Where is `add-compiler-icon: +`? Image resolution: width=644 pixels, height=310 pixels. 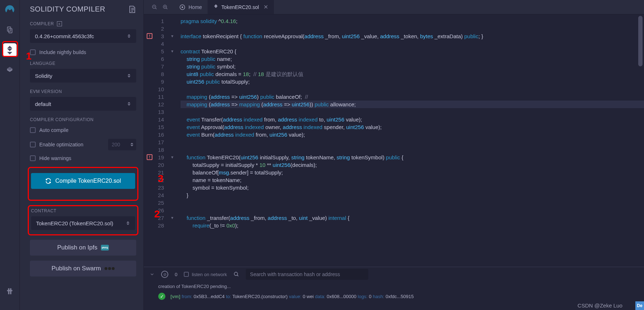 add-compiler-icon: + is located at coordinates (59, 24).